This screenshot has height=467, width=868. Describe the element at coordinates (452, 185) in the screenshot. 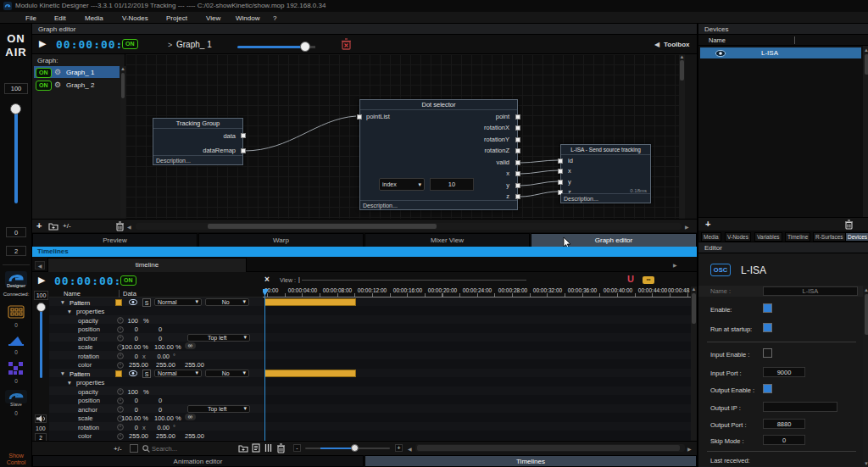

I see `dot-index-value: 10` at that location.